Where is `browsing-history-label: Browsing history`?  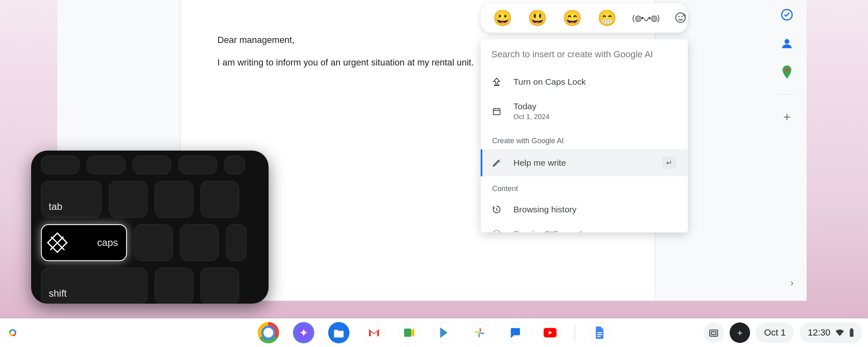
browsing-history-label: Browsing history is located at coordinates (545, 210).